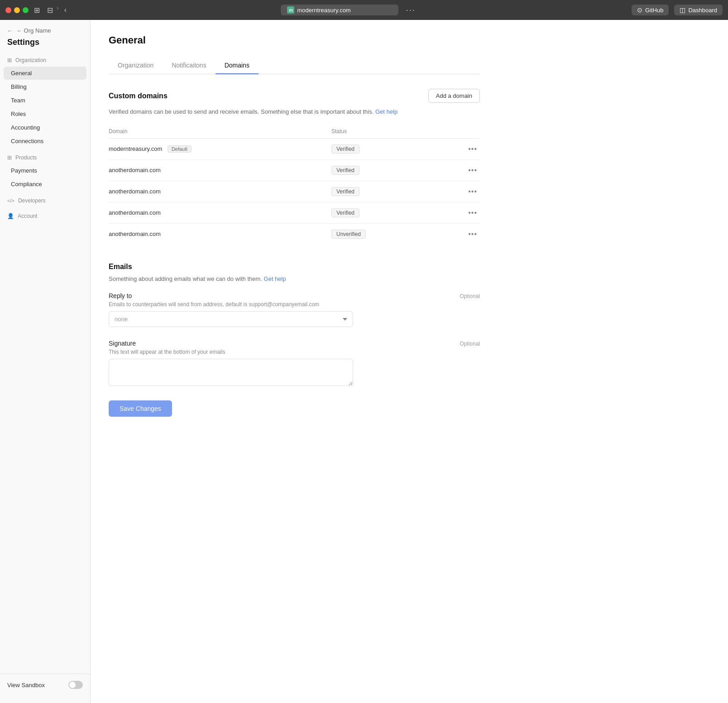  Describe the element at coordinates (45, 170) in the screenshot. I see `sidebar-item-payments: Payments` at that location.